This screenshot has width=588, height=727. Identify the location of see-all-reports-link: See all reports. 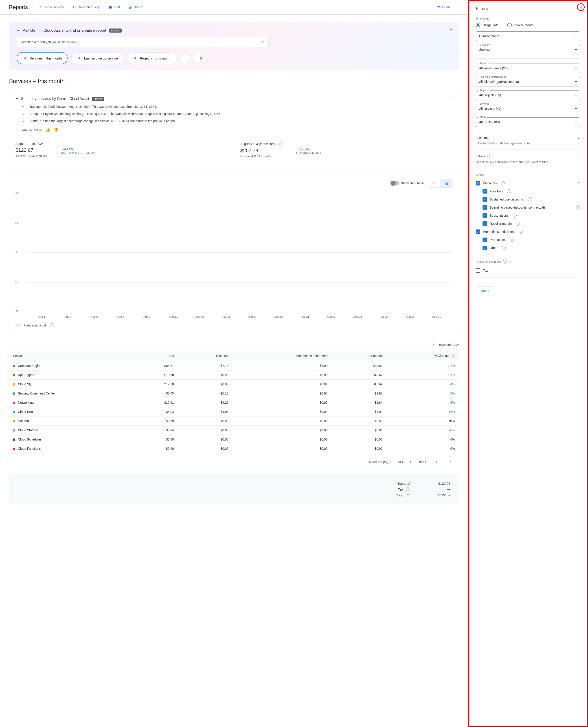
(51, 7).